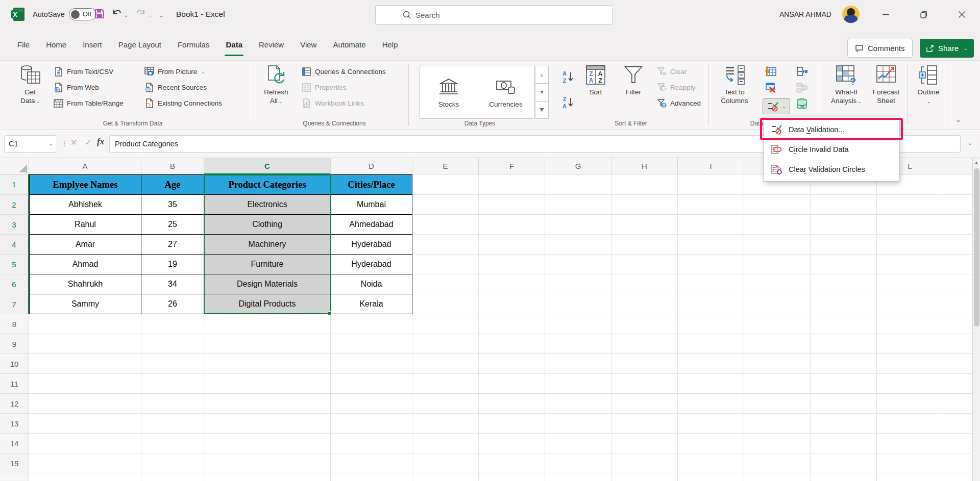 This screenshot has height=481, width=980. What do you see at coordinates (844, 444) in the screenshot?
I see `cell-K14` at bounding box center [844, 444].